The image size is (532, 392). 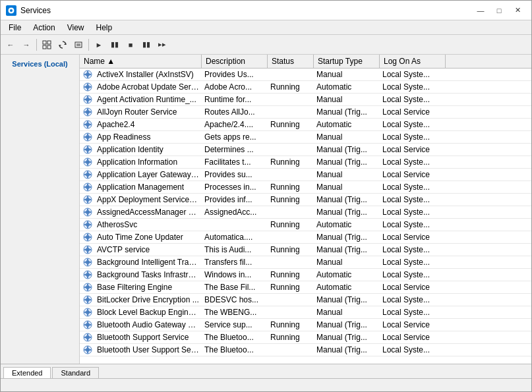 I want to click on left-panel-title: Services (Local), so click(x=40, y=64).